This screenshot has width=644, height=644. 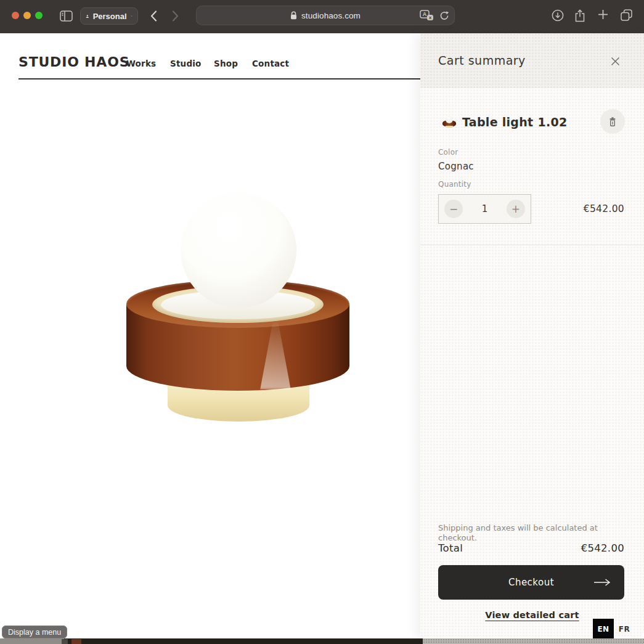 What do you see at coordinates (271, 63) in the screenshot?
I see `nav-contact: Contact` at bounding box center [271, 63].